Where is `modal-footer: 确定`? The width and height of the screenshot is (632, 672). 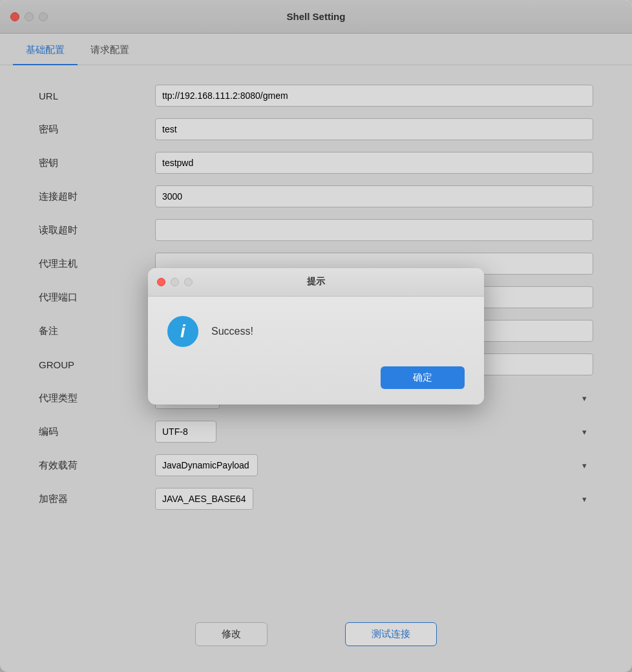 modal-footer: 确定 is located at coordinates (316, 383).